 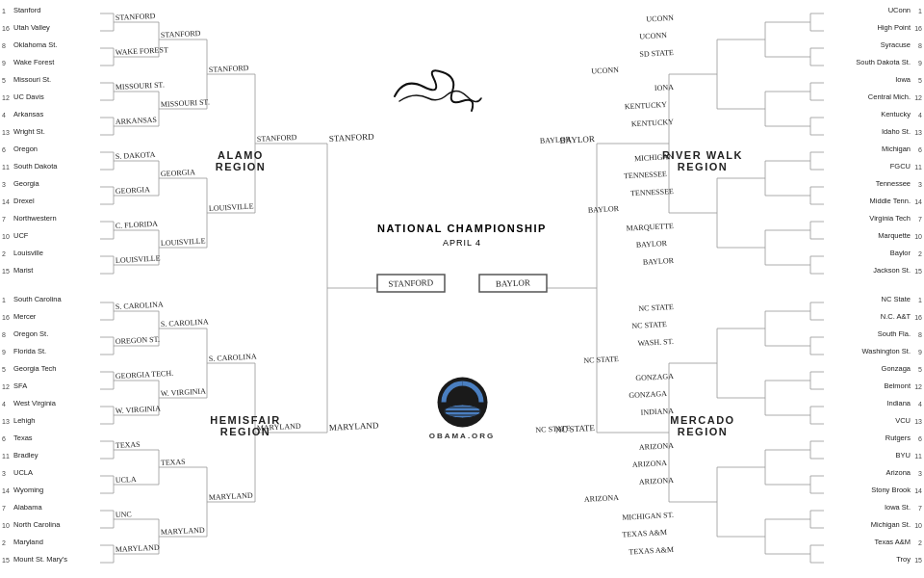 What do you see at coordinates (604, 70) in the screenshot?
I see `svg-text: UCONN` at bounding box center [604, 70].